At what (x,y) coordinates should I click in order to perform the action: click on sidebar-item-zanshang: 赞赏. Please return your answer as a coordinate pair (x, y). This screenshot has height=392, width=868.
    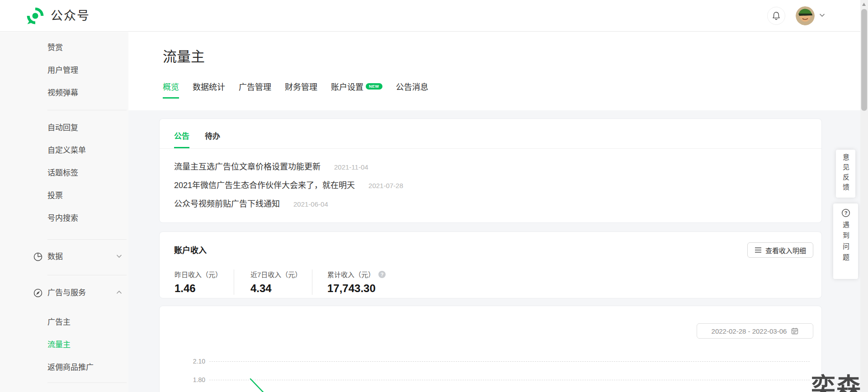
    Looking at the image, I should click on (64, 48).